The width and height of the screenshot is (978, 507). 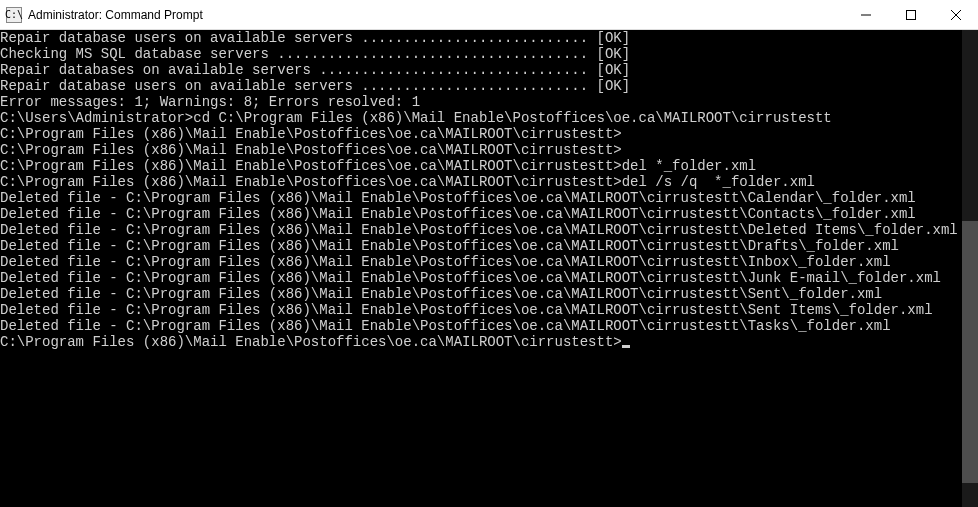 I want to click on scrollbar-thumb, so click(x=970, y=352).